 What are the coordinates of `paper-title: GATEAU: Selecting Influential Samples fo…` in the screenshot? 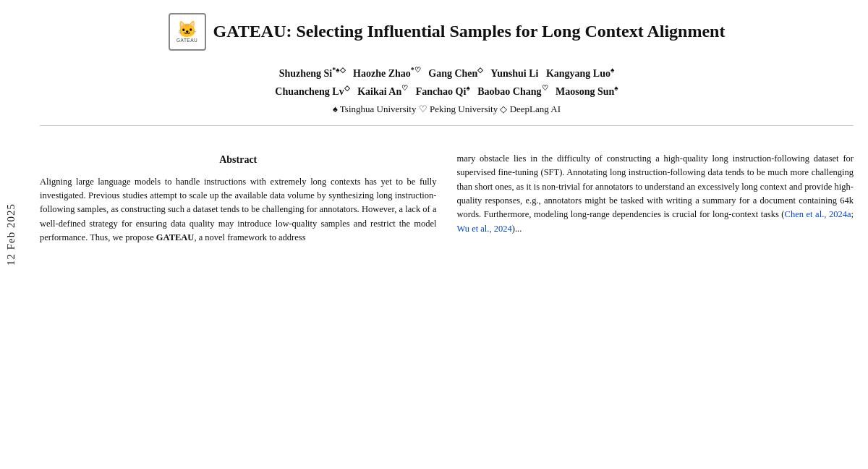 It's located at (469, 32).